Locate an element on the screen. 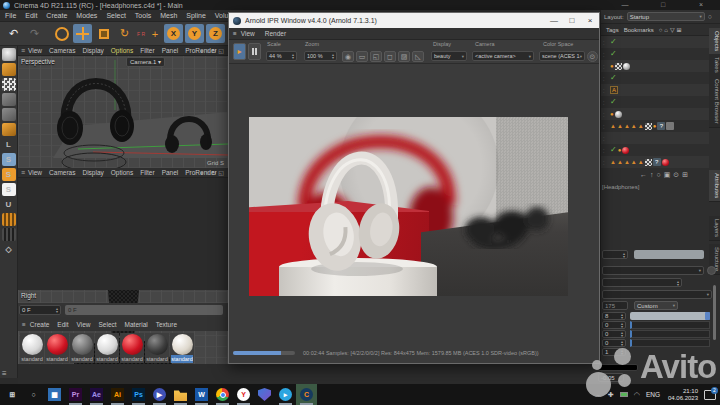 Image resolution: width=720 pixels, height=405 pixels. maximize-icon: □ is located at coordinates (663, 5).